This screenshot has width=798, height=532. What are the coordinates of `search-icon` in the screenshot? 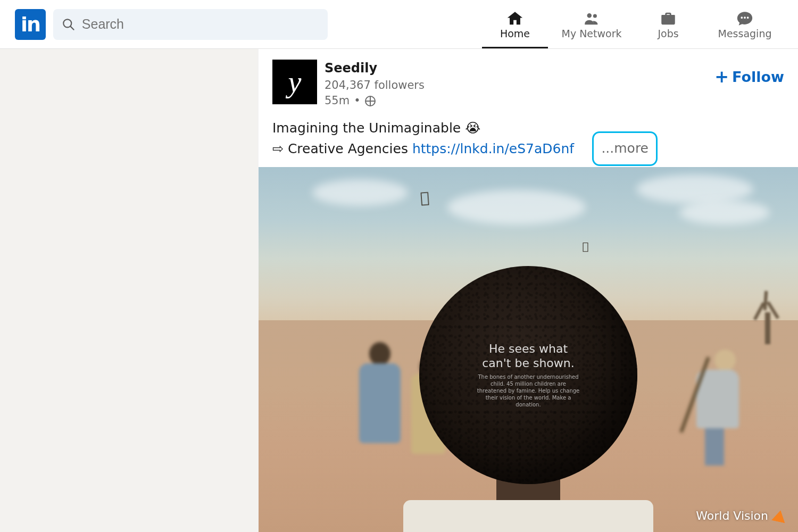 It's located at (69, 24).